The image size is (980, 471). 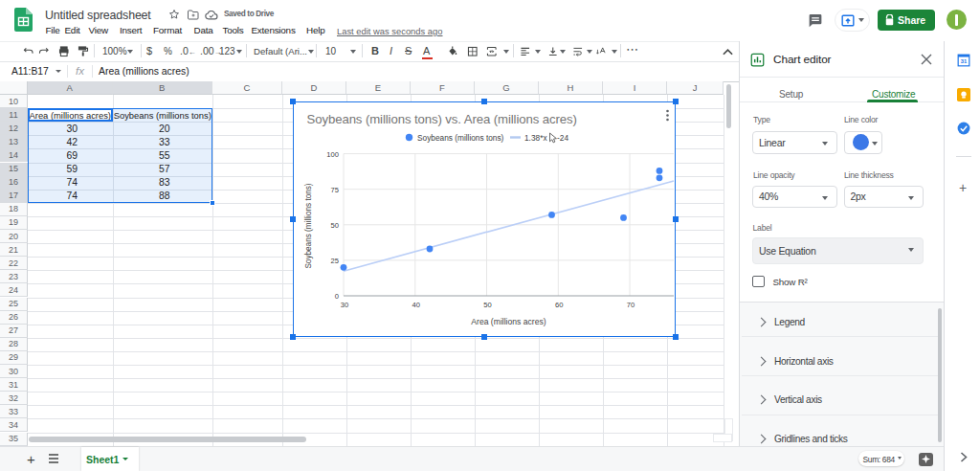 What do you see at coordinates (508, 322) in the screenshot?
I see `svg-text: Area (millions acres)` at bounding box center [508, 322].